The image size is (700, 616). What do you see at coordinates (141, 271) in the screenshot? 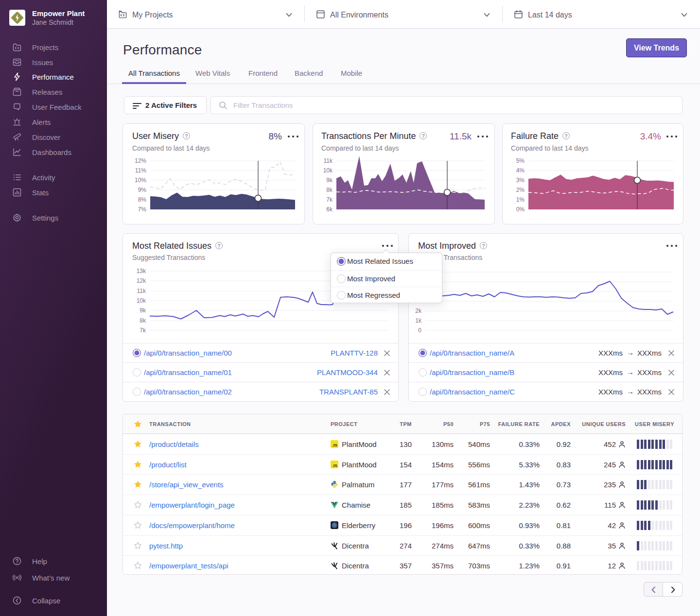
I see `svg-text: 13k` at bounding box center [141, 271].